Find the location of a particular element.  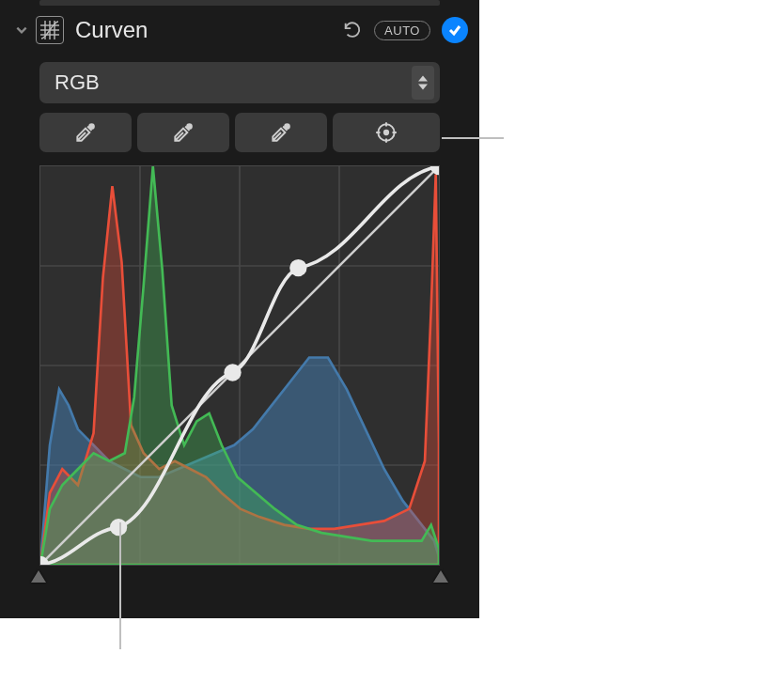

stepper-icon is located at coordinates (423, 83).